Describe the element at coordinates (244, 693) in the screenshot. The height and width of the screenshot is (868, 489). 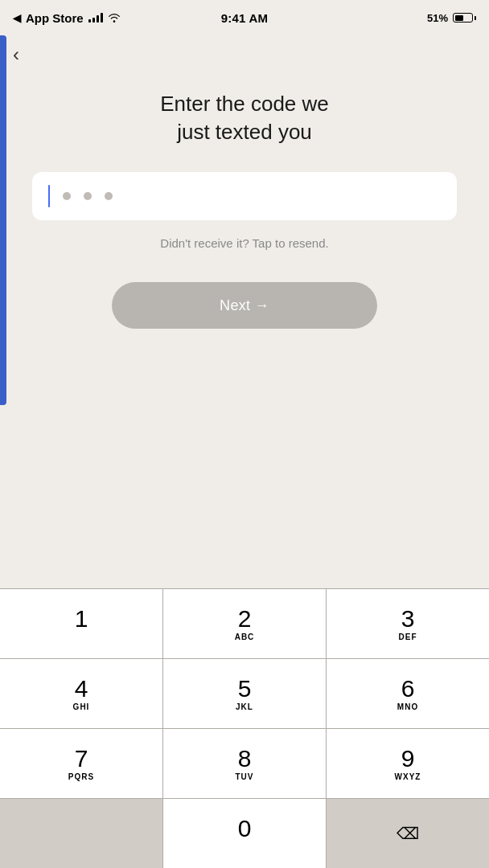
I see `keyboard-row-2: 4 GHI 5 JKL 6 MNO` at that location.